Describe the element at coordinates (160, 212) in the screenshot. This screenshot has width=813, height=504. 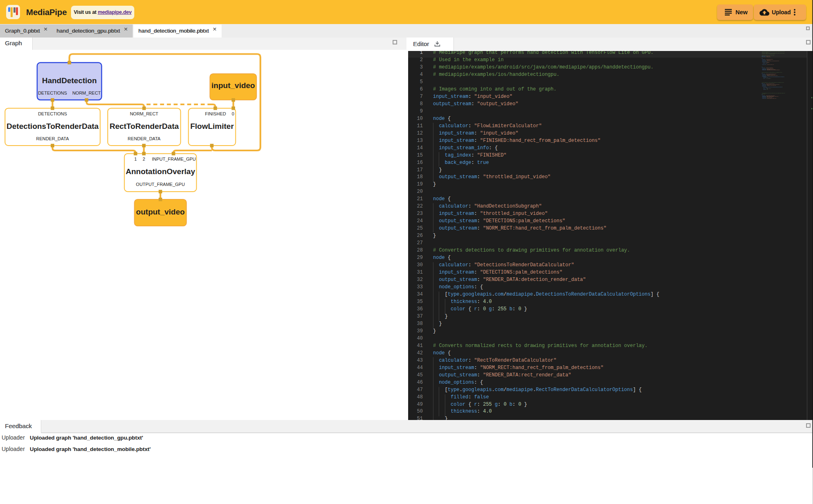
I see `svg-text: output_video` at that location.